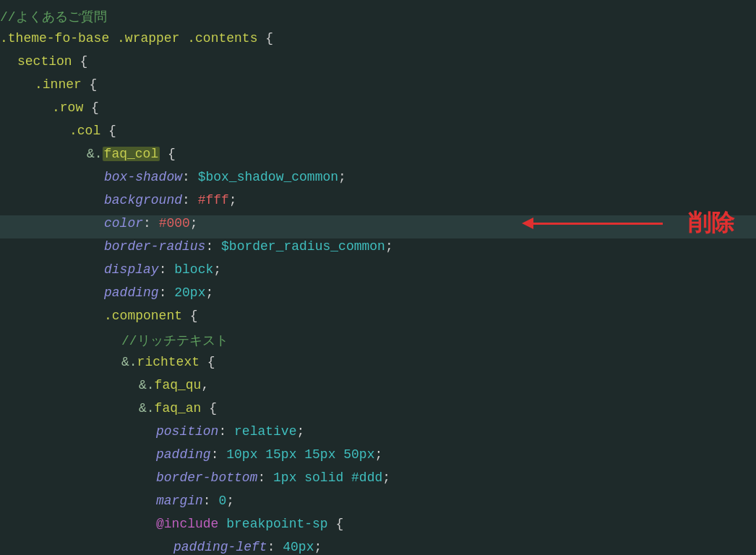 The height and width of the screenshot is (555, 756). I want to click on line-tokens: .col {, so click(93, 131).